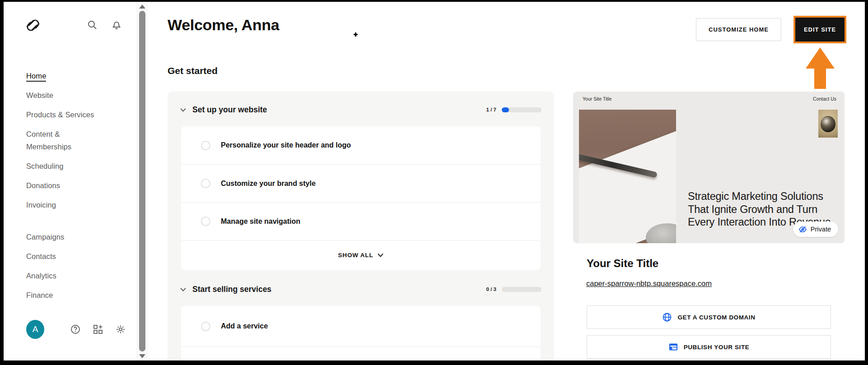 This screenshot has width=868, height=365. I want to click on search-icon, so click(92, 25).